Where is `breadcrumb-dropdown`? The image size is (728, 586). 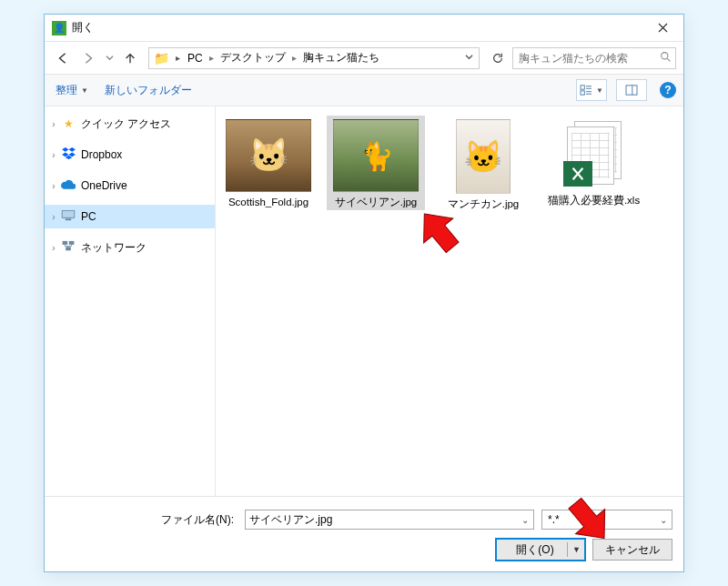 breadcrumb-dropdown is located at coordinates (469, 58).